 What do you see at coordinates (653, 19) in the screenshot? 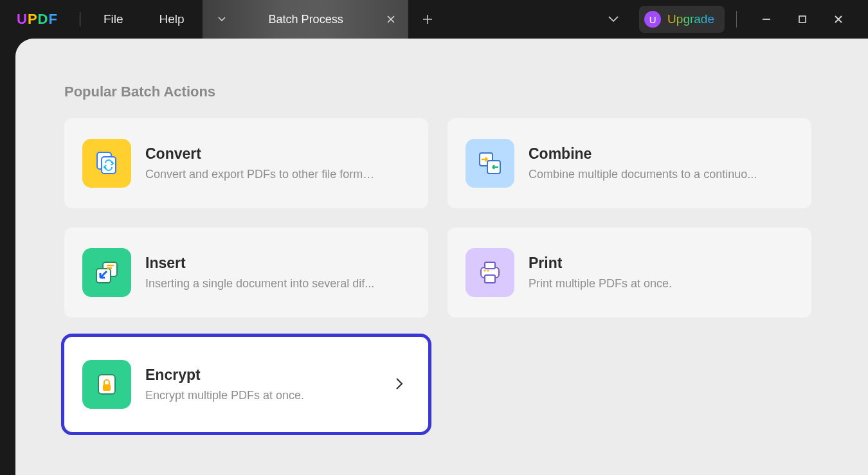
I see `avatar: U` at bounding box center [653, 19].